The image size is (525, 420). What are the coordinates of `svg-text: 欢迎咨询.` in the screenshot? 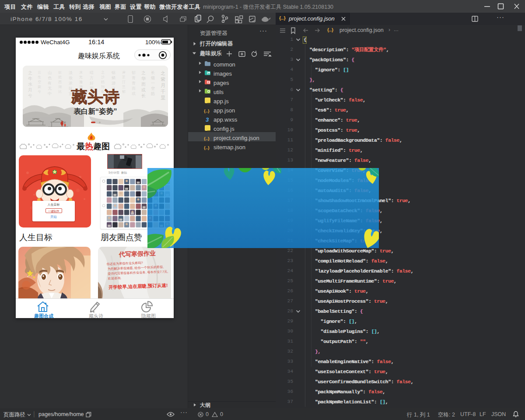 It's located at (115, 278).